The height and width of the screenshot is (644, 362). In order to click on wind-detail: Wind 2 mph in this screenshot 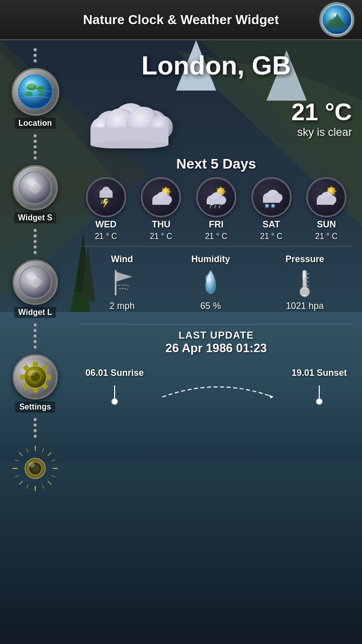, I will do `click(122, 283)`.